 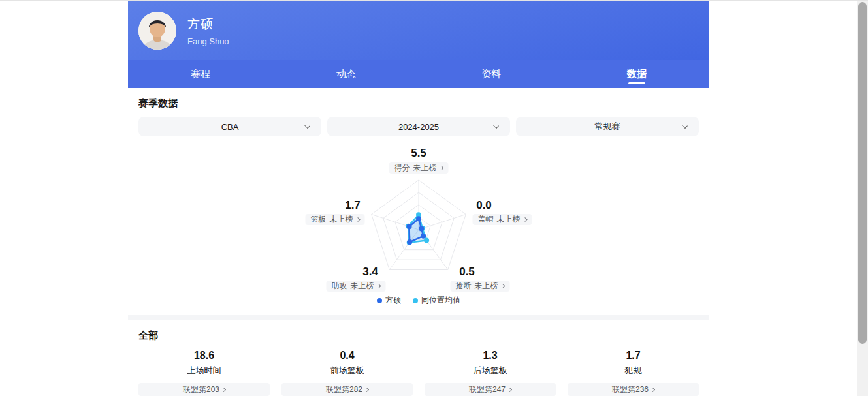 I want to click on radar-rank-pill-points: 得分未上榜, so click(x=419, y=167).